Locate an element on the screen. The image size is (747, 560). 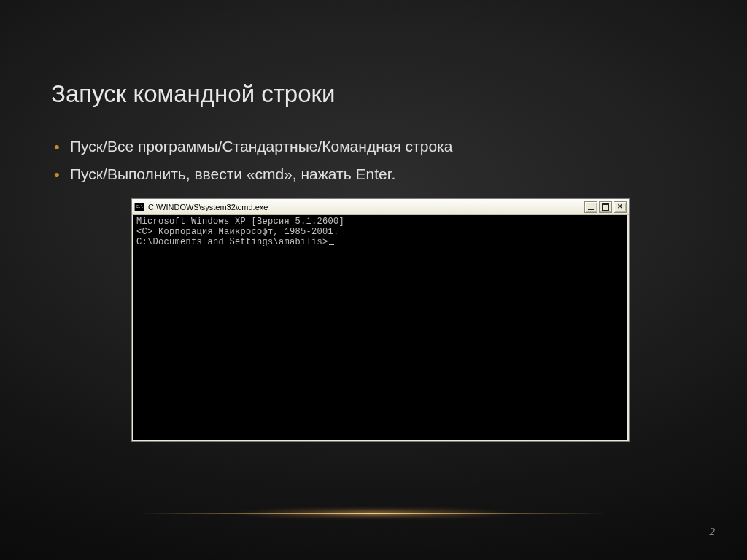
bullet-item: Пуск/Все программы/Стандартные/Командная… is located at coordinates (252, 147).